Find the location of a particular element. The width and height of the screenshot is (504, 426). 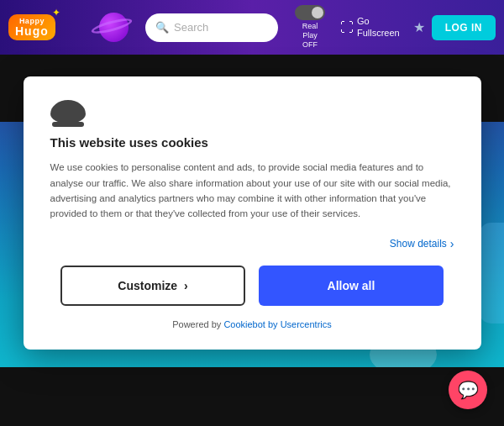

show-details-label: Show details is located at coordinates (418, 244).